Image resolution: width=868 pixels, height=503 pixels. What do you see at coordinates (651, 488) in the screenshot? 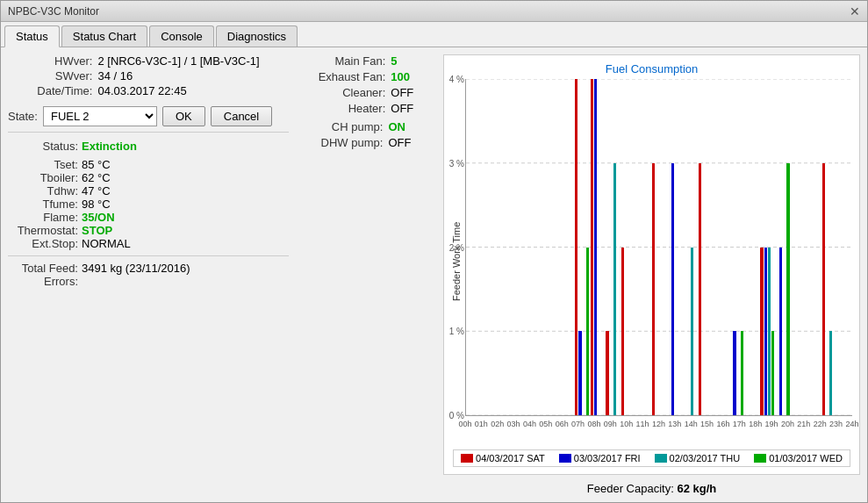
I see `feeder-capacity: Feeder Capacity: 62 kg/h` at bounding box center [651, 488].